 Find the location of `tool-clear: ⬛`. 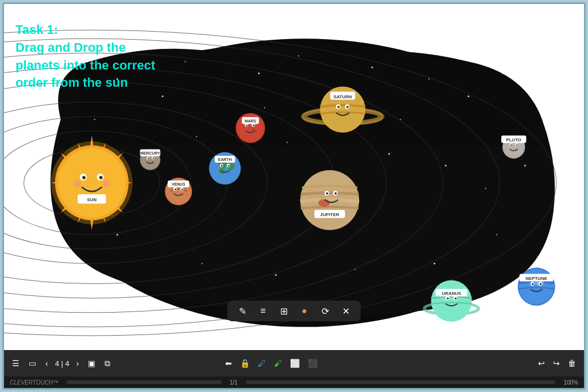

tool-clear: ⬛ is located at coordinates (312, 363).